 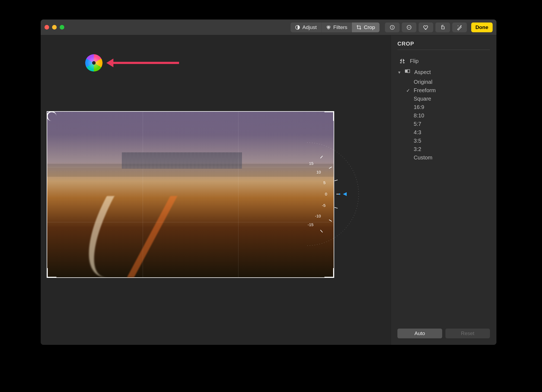 What do you see at coordinates (444, 61) in the screenshot?
I see `flip-row: Flip` at bounding box center [444, 61].